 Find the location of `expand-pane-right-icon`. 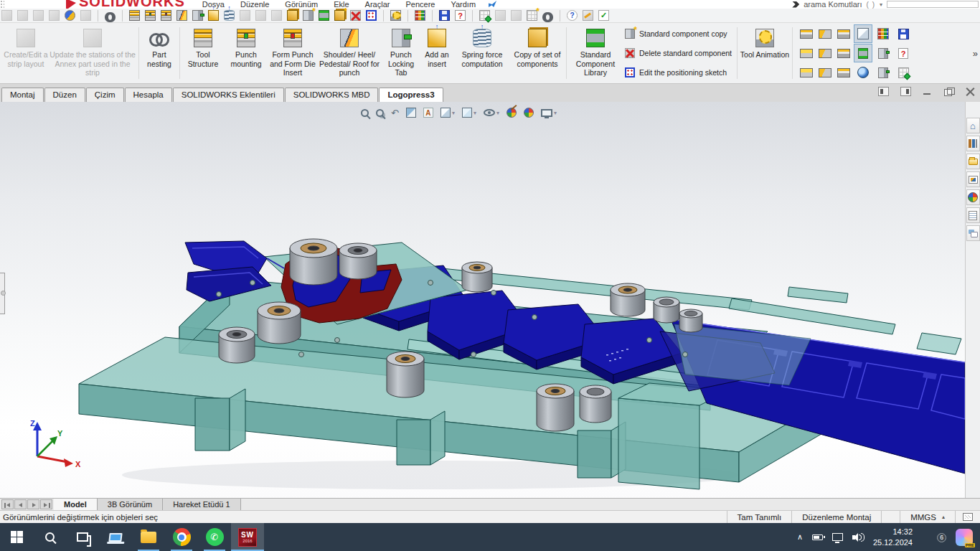

expand-pane-right-icon is located at coordinates (905, 92).